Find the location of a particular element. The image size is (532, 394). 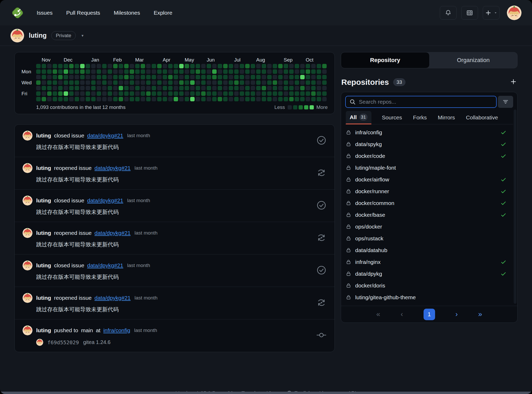

gitea-logo-icon is located at coordinates (18, 13).